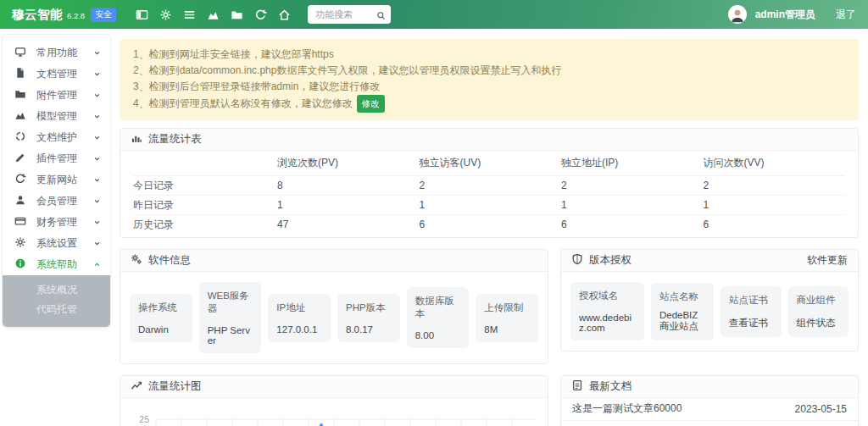 The width and height of the screenshot is (868, 426). What do you see at coordinates (489, 224) in the screenshot?
I see `table-row: 历史记录 47 6 6 6` at bounding box center [489, 224].